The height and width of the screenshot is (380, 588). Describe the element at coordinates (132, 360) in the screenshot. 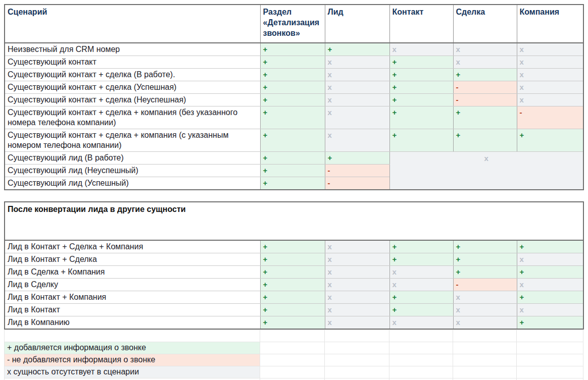

I see `legend-item-minus: - не добавляется информация о звонке` at that location.